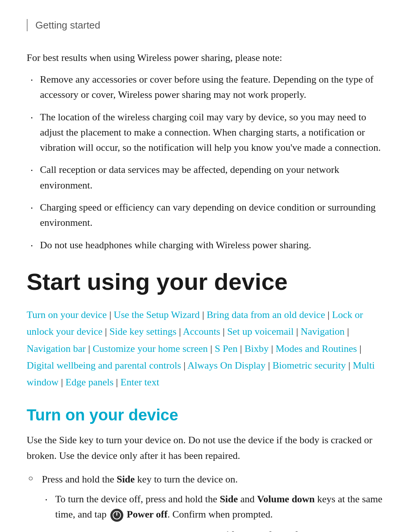 This screenshot has width=411, height=532. What do you see at coordinates (56, 349) in the screenshot?
I see `link-navigation-bar: Navigation bar` at bounding box center [56, 349].